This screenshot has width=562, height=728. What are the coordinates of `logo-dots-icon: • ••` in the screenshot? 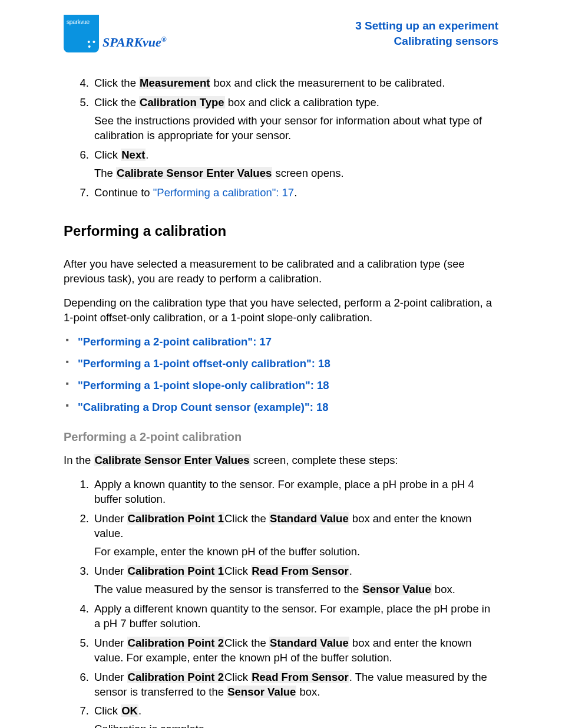 It's located at (91, 44).